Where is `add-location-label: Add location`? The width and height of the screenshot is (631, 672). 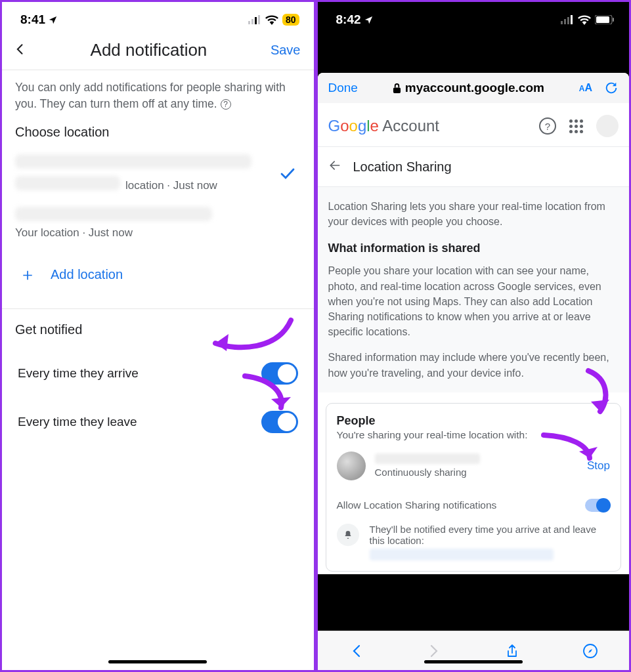
add-location-label: Add location is located at coordinates (87, 274).